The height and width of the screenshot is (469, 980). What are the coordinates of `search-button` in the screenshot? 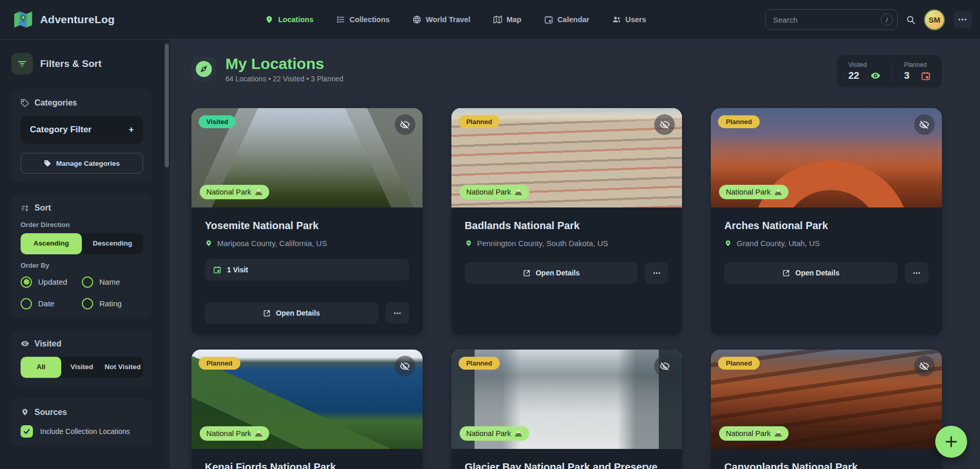 It's located at (911, 20).